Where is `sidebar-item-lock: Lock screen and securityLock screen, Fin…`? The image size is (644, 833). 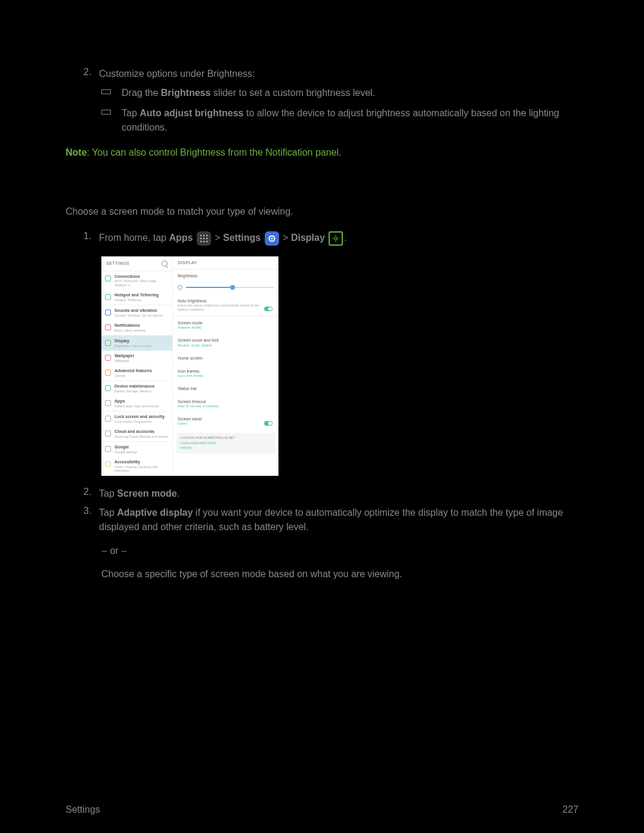 sidebar-item-lock: Lock screen and securityLock screen, Fin… is located at coordinates (137, 419).